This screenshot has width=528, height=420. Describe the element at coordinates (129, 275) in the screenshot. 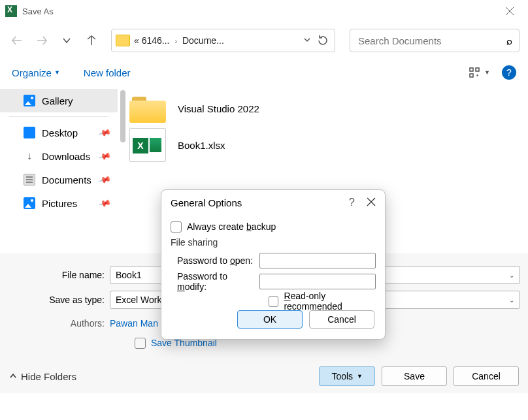

I see `file-name-value: Book1` at that location.